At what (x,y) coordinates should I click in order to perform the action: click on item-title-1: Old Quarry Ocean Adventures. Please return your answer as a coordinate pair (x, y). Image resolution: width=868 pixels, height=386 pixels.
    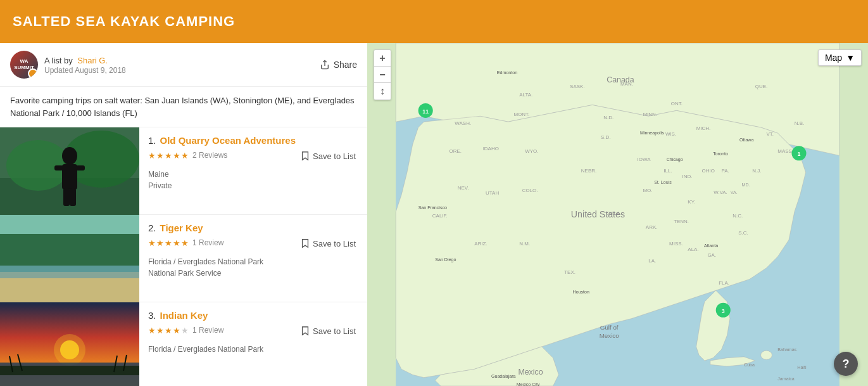
    Looking at the image, I should click on (228, 141).